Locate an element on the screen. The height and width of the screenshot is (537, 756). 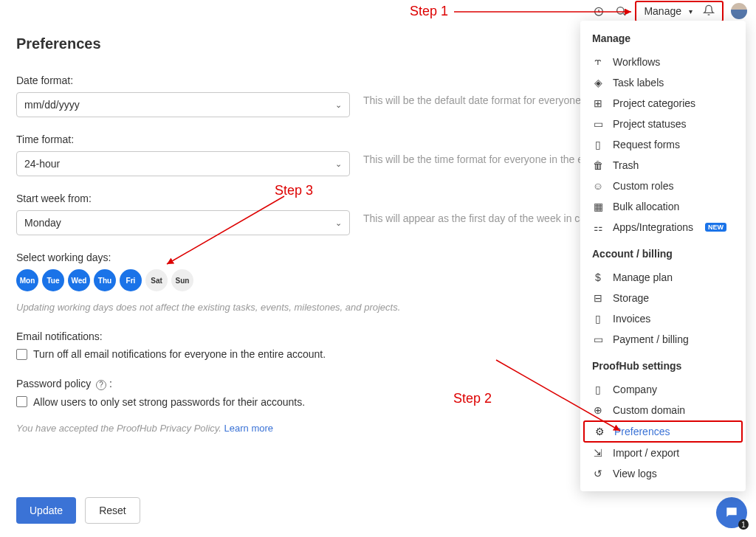
learn-more-link: Learn more is located at coordinates (249, 428).